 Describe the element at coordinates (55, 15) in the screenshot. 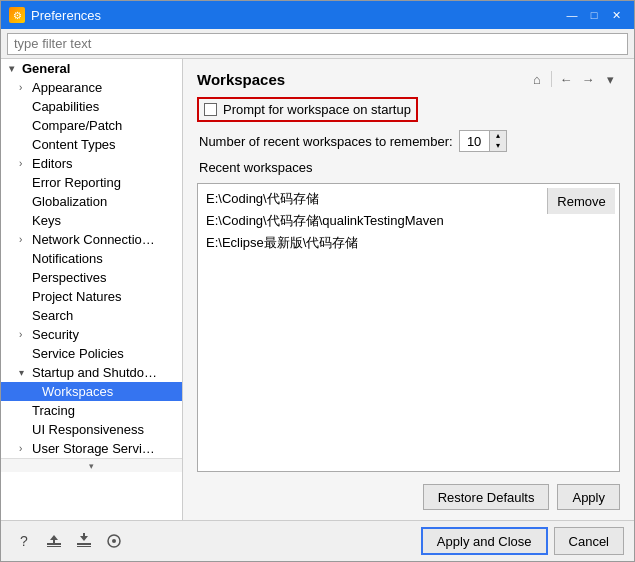

I see `title-bar-left: ⚙ Preferences` at that location.